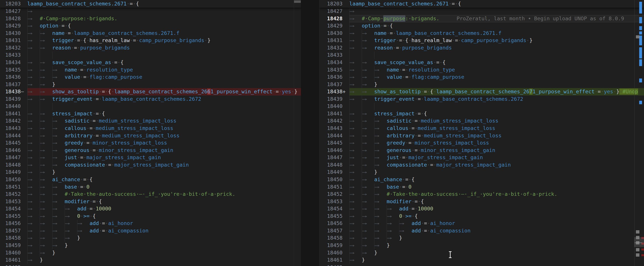 This screenshot has width=644, height=266. What do you see at coordinates (164, 77) in the screenshot?
I see `line-content: →→→value·=·flag:camp_purpose` at bounding box center [164, 77].